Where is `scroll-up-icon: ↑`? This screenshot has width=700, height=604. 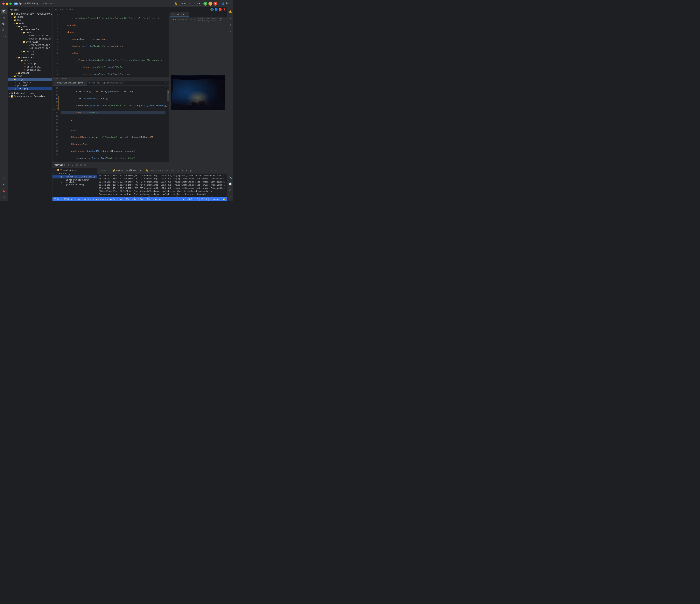 scroll-up-icon: ↑ is located at coordinates (211, 171).